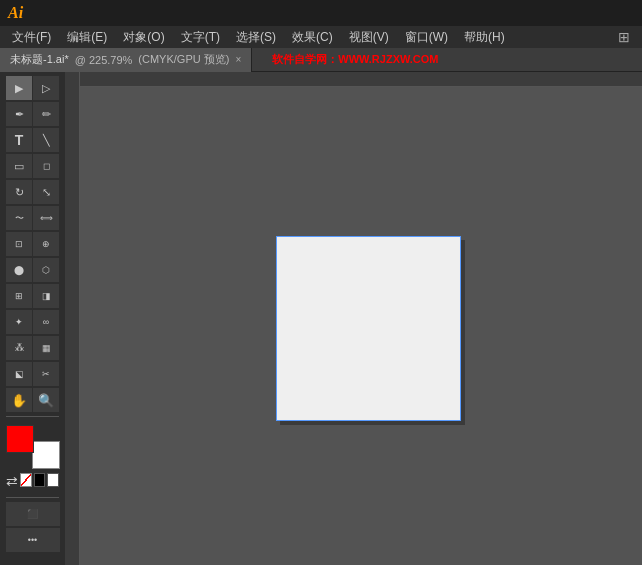 This screenshot has width=642, height=565. What do you see at coordinates (20, 439) in the screenshot?
I see `foreground-color-swatch` at bounding box center [20, 439].